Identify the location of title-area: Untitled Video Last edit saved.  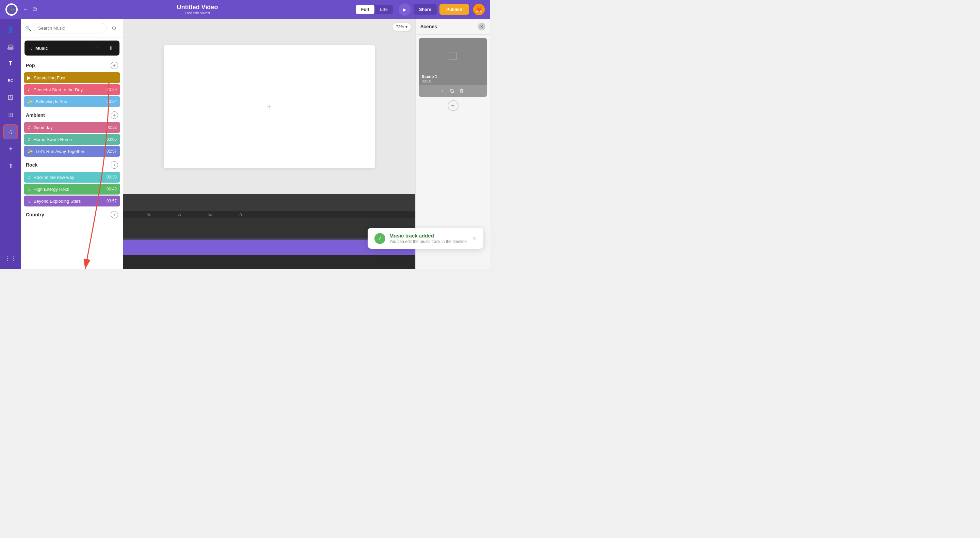
(197, 9).